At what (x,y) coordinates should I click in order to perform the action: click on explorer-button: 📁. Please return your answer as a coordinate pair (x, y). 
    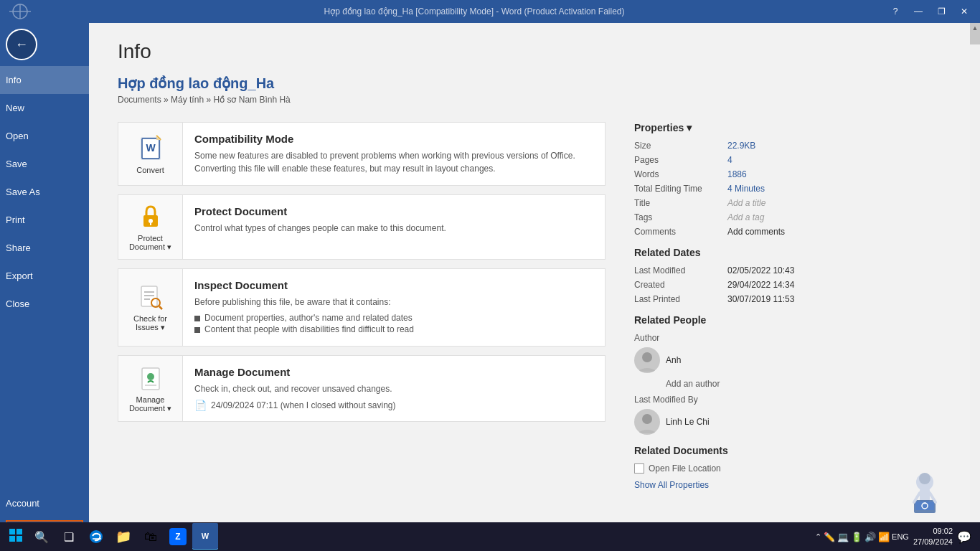
    Looking at the image, I should click on (123, 537).